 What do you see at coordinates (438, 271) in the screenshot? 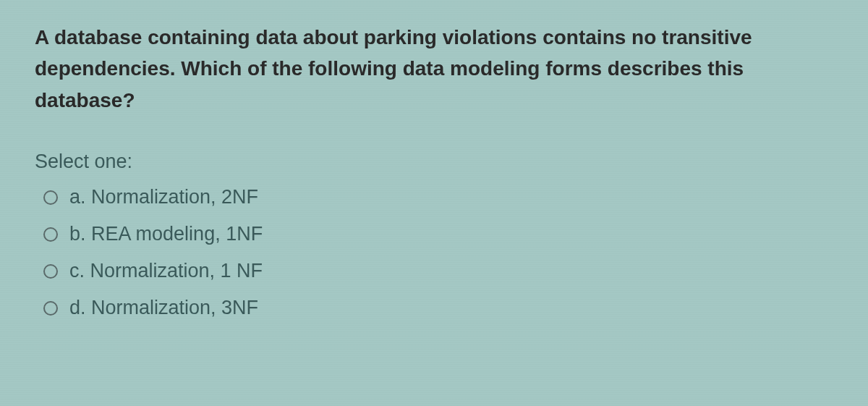
I see `option-c: c. Normalization, 1 NF` at bounding box center [438, 271].